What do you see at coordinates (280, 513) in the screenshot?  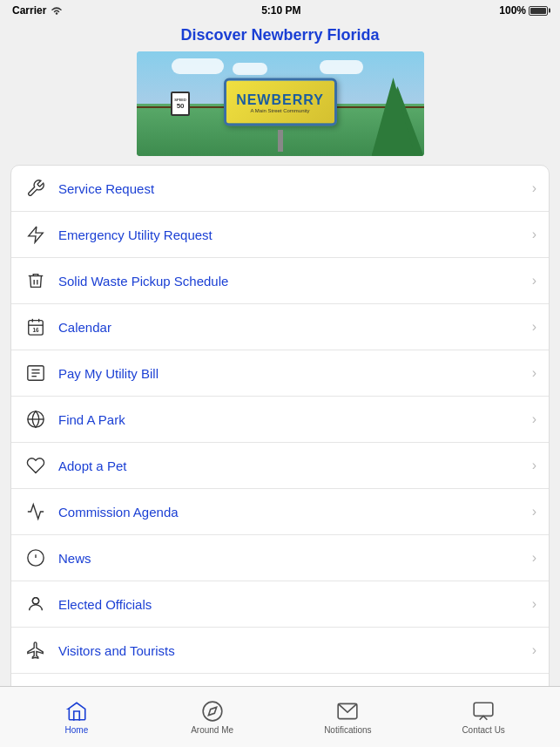 I see `list-item-commission: Commission Agenda ›` at bounding box center [280, 513].